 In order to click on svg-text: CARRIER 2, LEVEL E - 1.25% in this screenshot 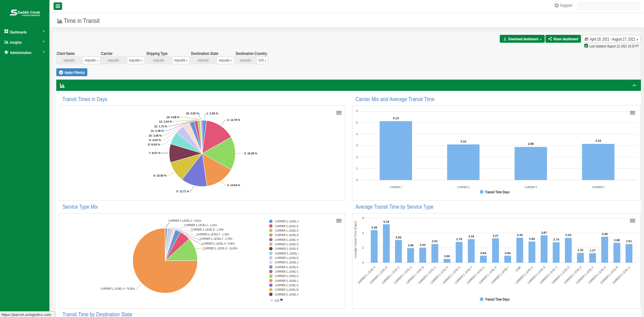, I will do `click(207, 230)`.